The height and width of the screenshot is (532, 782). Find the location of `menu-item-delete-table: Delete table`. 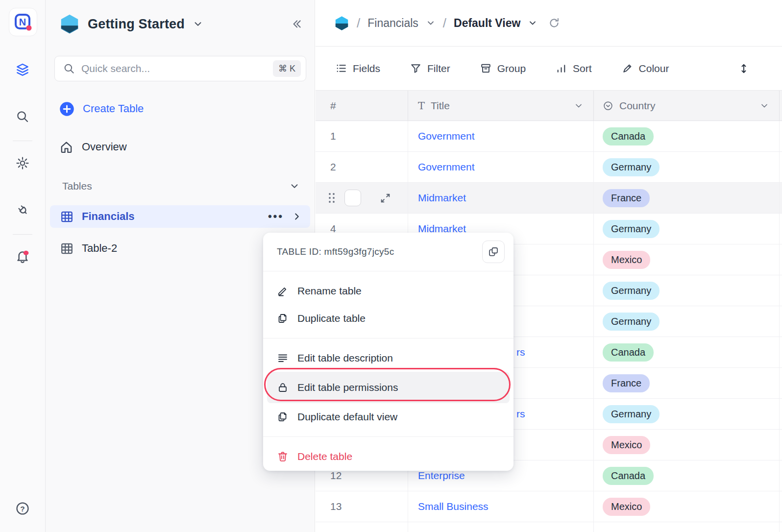

menu-item-delete-table: Delete table is located at coordinates (388, 457).